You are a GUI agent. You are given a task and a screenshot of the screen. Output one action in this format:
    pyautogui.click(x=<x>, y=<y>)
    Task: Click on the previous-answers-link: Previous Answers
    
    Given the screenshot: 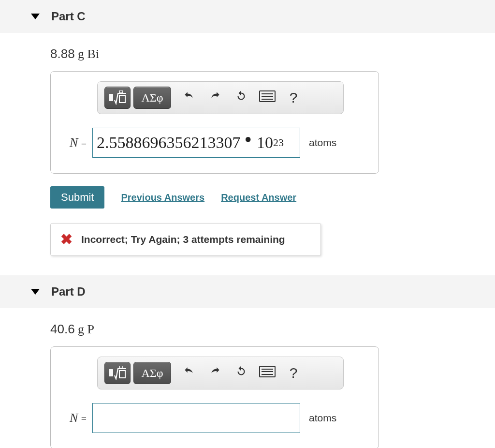 What is the action you would take?
    pyautogui.click(x=162, y=197)
    